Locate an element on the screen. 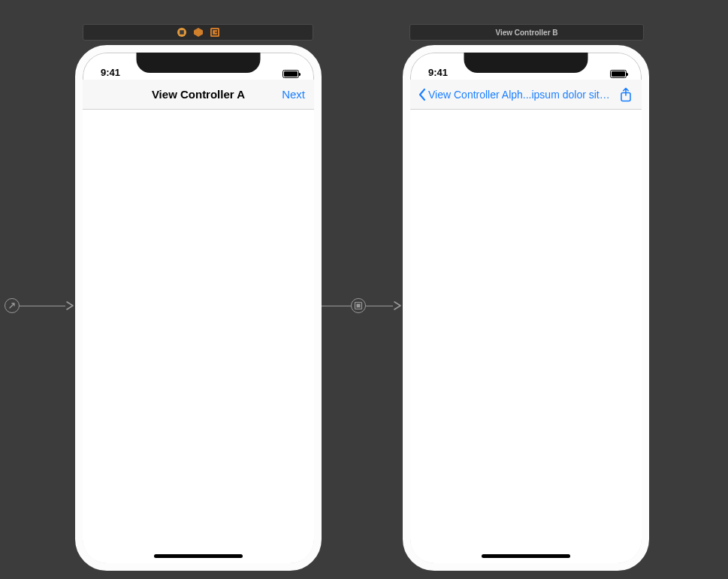  share-icon is located at coordinates (626, 95).